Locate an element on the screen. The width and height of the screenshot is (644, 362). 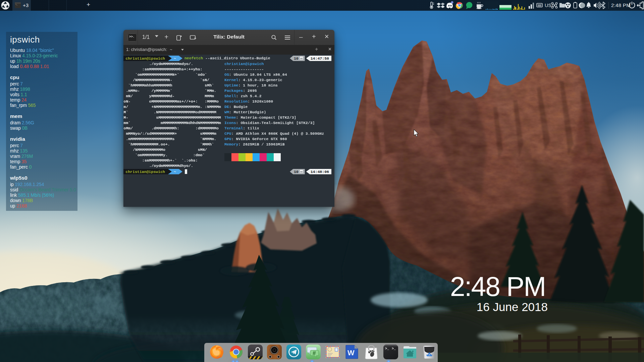
svg-text: US is located at coordinates (548, 5).